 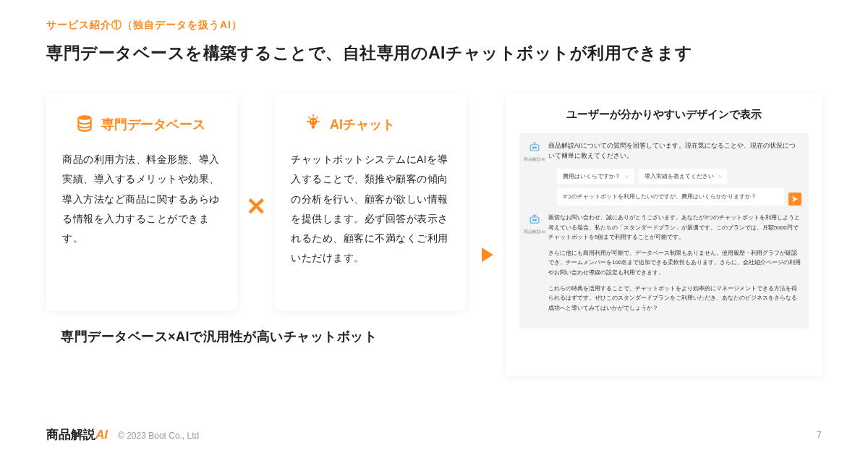 What do you see at coordinates (795, 199) in the screenshot?
I see `send-button` at bounding box center [795, 199].